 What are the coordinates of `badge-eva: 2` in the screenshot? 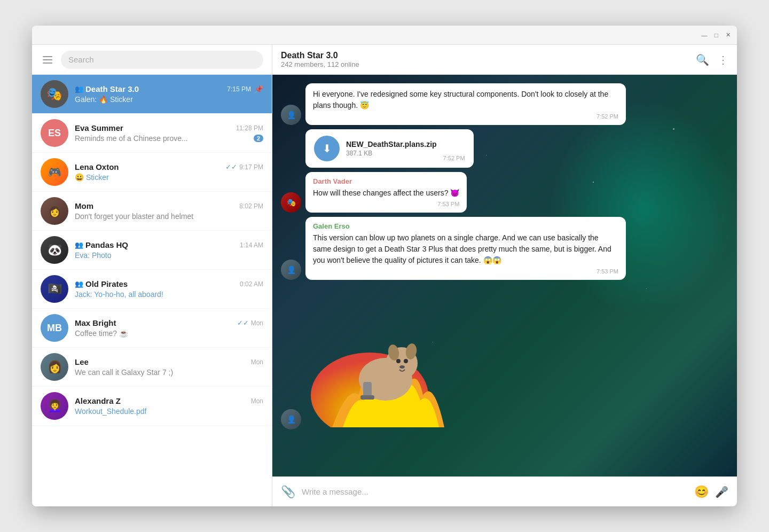 It's located at (258, 138).